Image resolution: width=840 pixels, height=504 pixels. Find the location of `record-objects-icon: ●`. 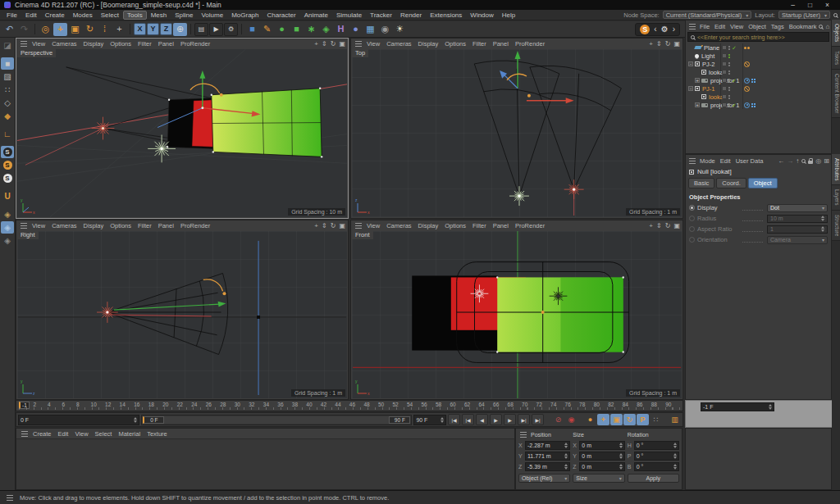

record-objects-icon: ● is located at coordinates (591, 420).